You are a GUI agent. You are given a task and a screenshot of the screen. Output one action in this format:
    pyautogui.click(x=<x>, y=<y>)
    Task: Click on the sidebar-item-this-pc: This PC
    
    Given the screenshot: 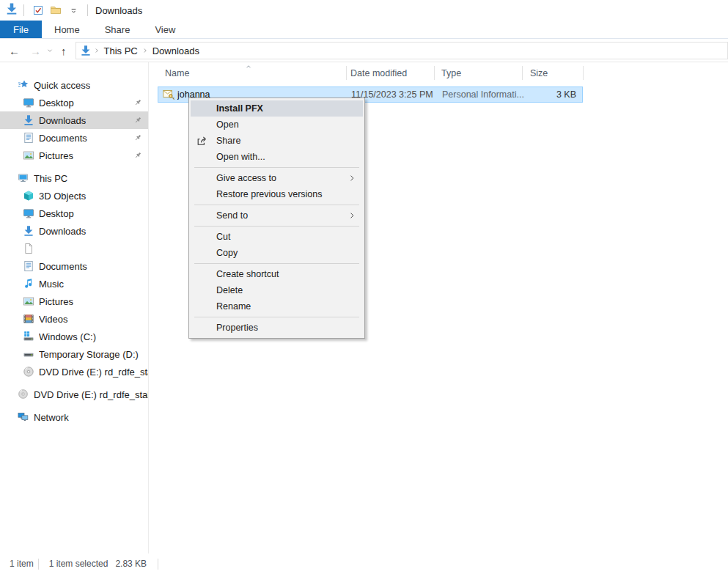 What is the action you would take?
    pyautogui.click(x=74, y=178)
    